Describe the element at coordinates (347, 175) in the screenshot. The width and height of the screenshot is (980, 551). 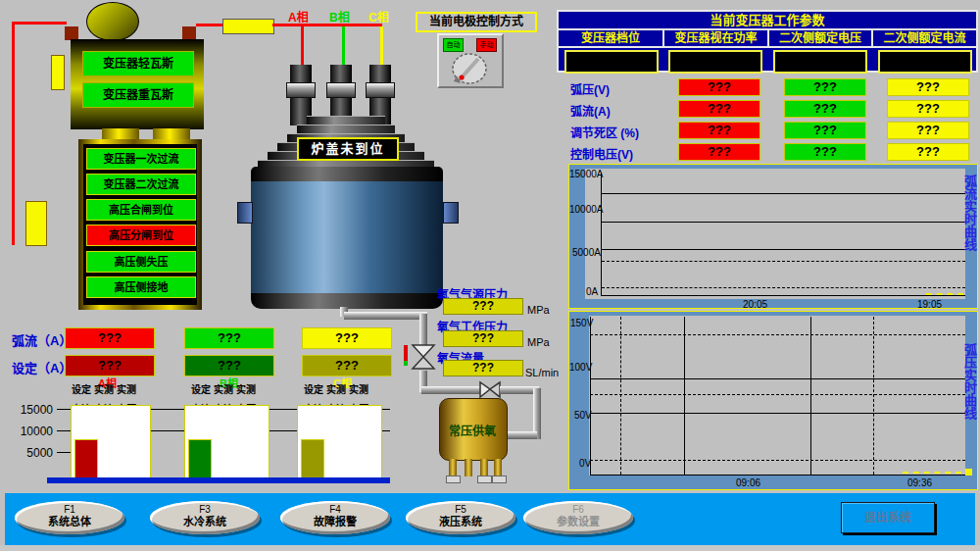
I see `furnace-top-band` at that location.